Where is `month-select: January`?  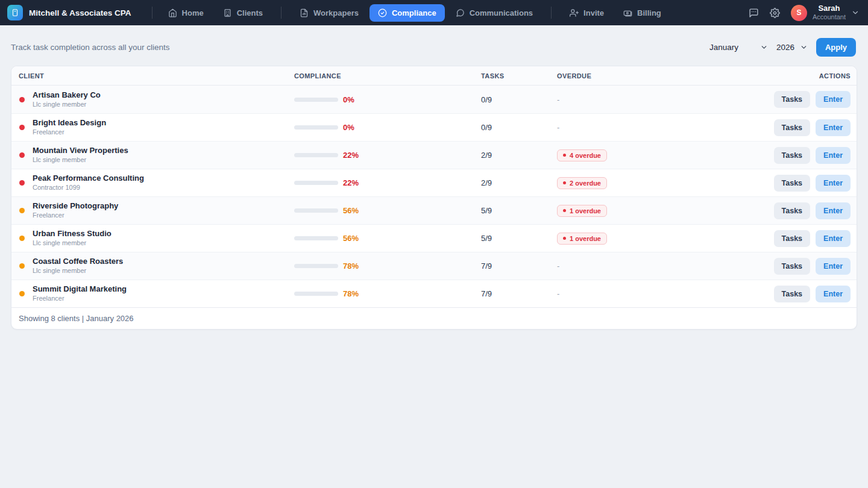 month-select: January is located at coordinates (733, 47).